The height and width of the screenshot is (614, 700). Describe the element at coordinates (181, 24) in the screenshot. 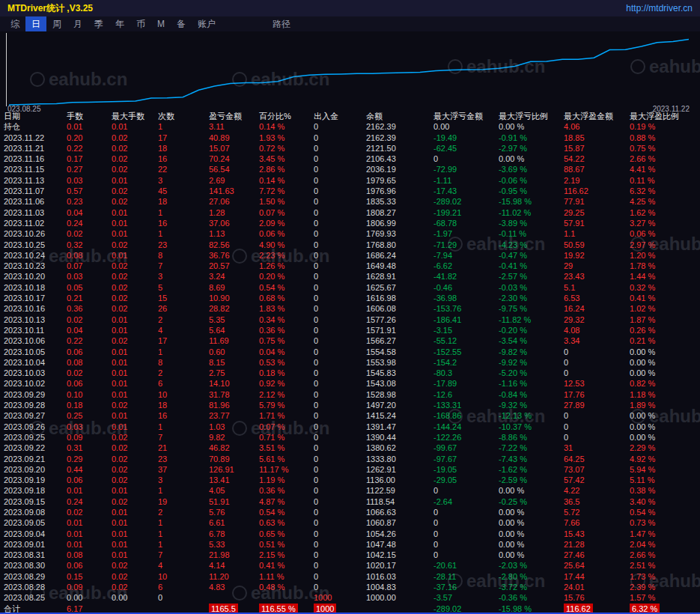

I see `menu-item-备: 备` at that location.